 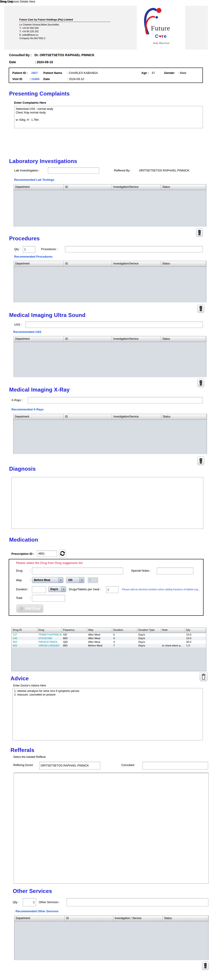 What do you see at coordinates (115, 400) in the screenshot?
I see `xray-input` at bounding box center [115, 400].